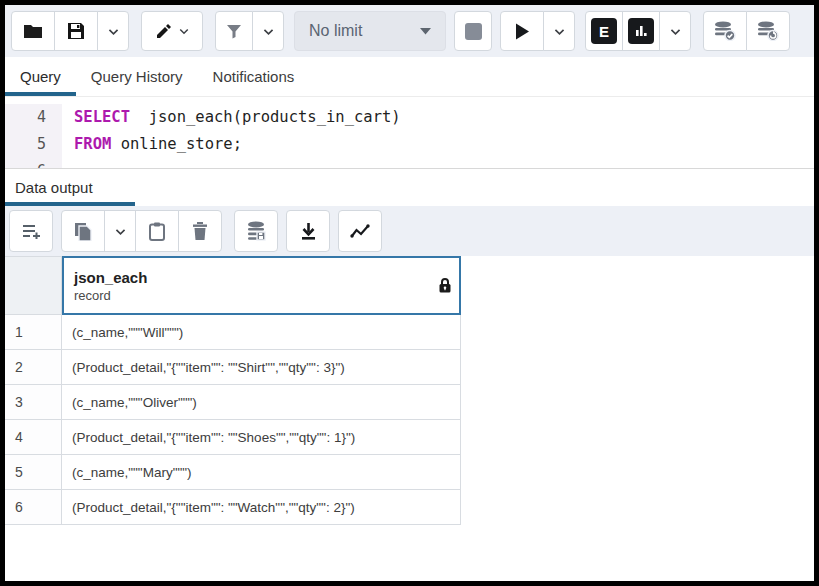  I want to click on save-icon, so click(76, 31).